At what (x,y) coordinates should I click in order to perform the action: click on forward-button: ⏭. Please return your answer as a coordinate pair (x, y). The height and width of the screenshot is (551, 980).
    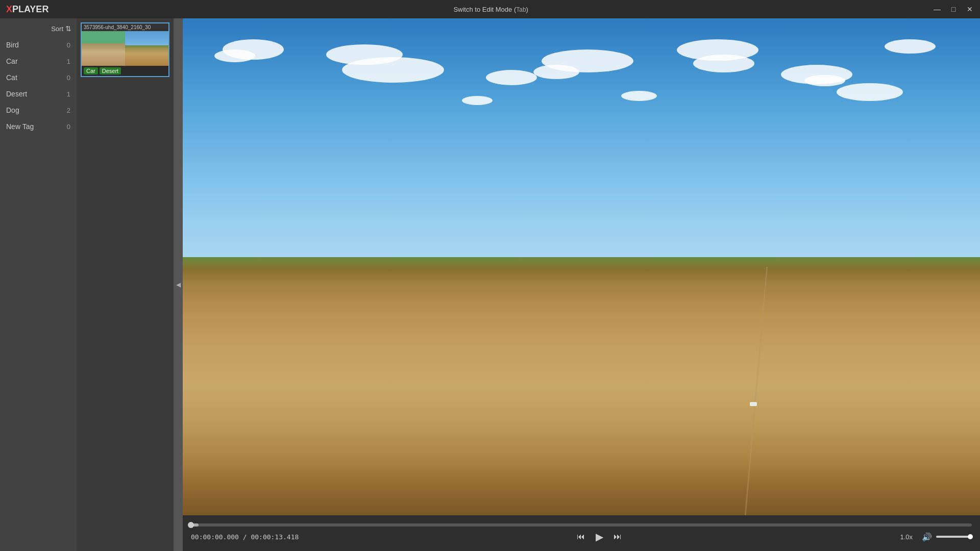
    Looking at the image, I should click on (618, 537).